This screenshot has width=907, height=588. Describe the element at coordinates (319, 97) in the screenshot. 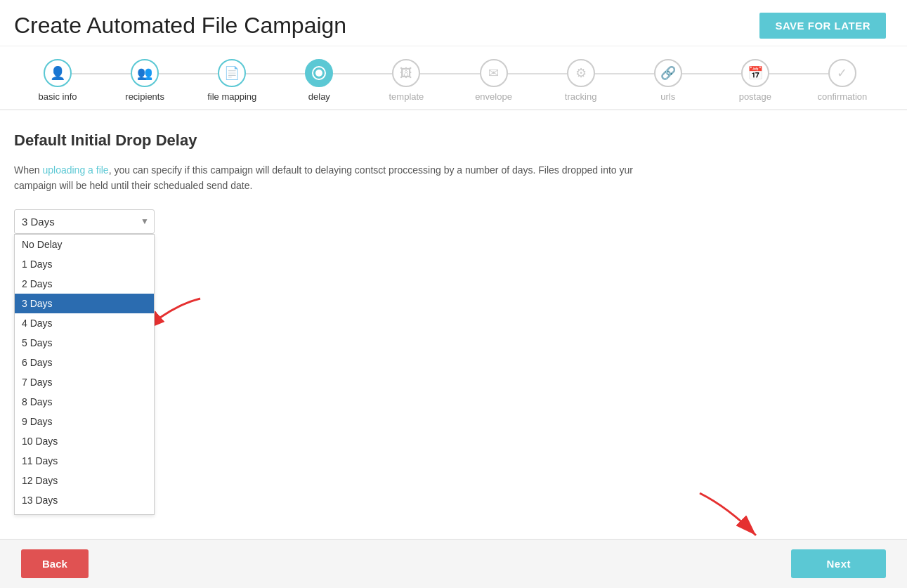

I see `step-label-delay: delay` at that location.